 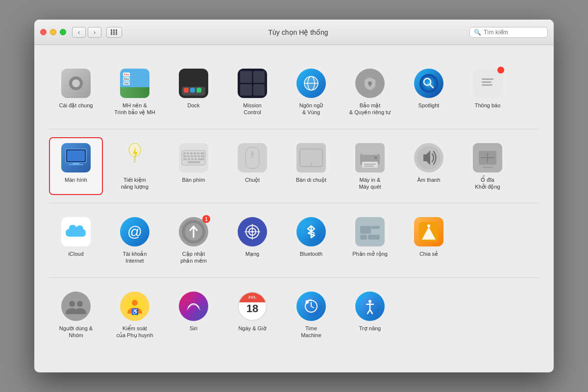 What do you see at coordinates (194, 92) in the screenshot?
I see `item-dock: Dock` at bounding box center [194, 92].